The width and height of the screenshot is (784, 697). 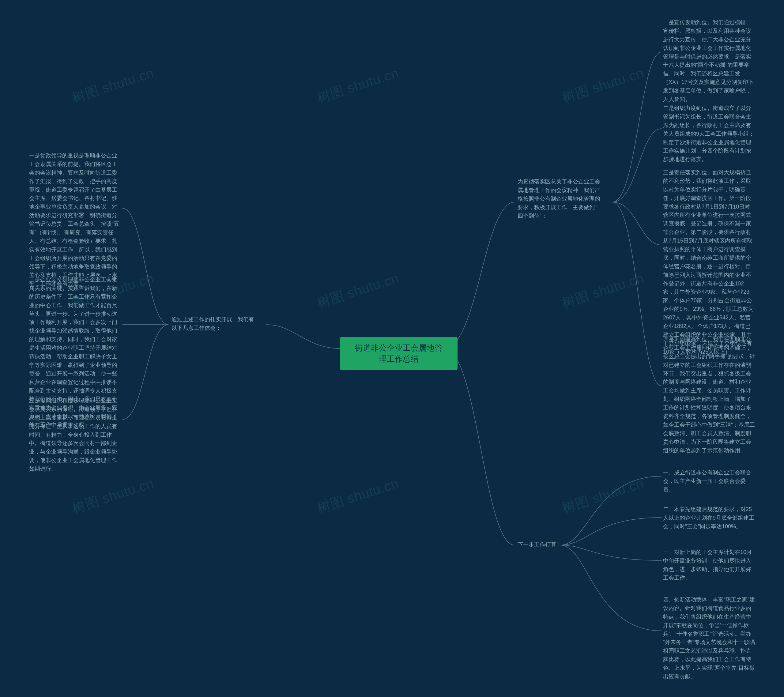 I want to click on right-leaf-1-1: 一是宣传发动到位。我们通过横幅、宣传栏、黑板报，以及利用各种会议进行大力宣传，使…, so click(x=709, y=61).